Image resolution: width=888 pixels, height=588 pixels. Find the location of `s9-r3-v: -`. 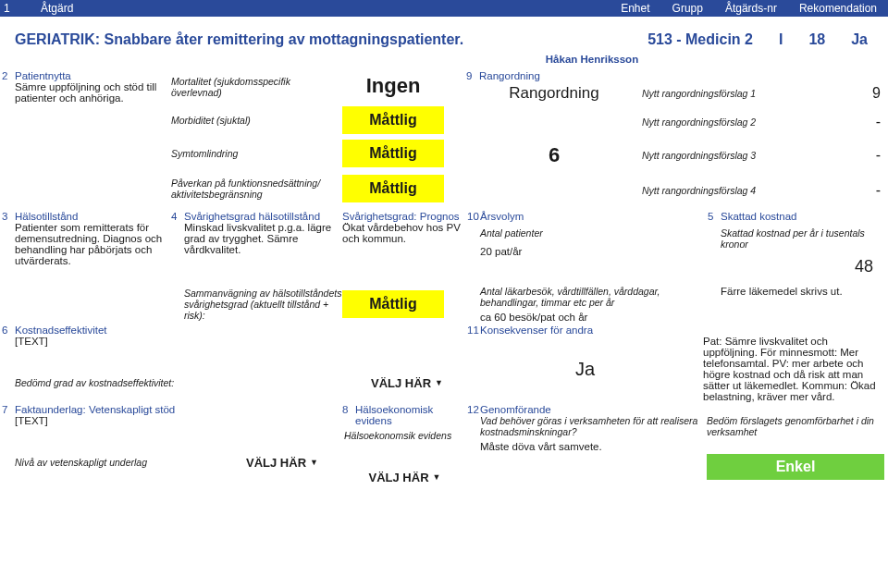

s9-r3-v: - is located at coordinates (851, 155).